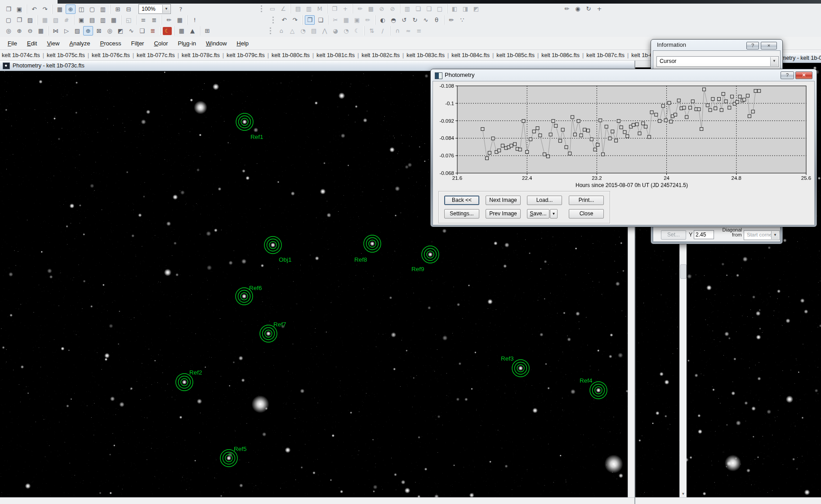  I want to click on chart-columns-icon: ▥, so click(407, 9).